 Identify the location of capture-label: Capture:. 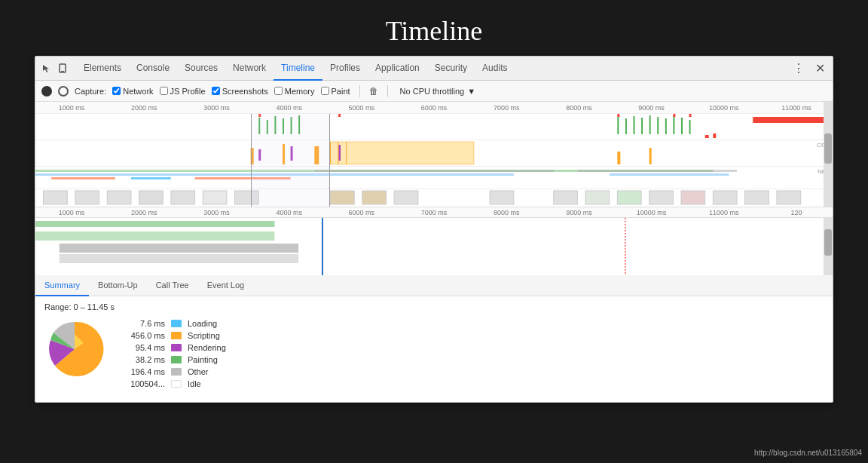
(90, 91).